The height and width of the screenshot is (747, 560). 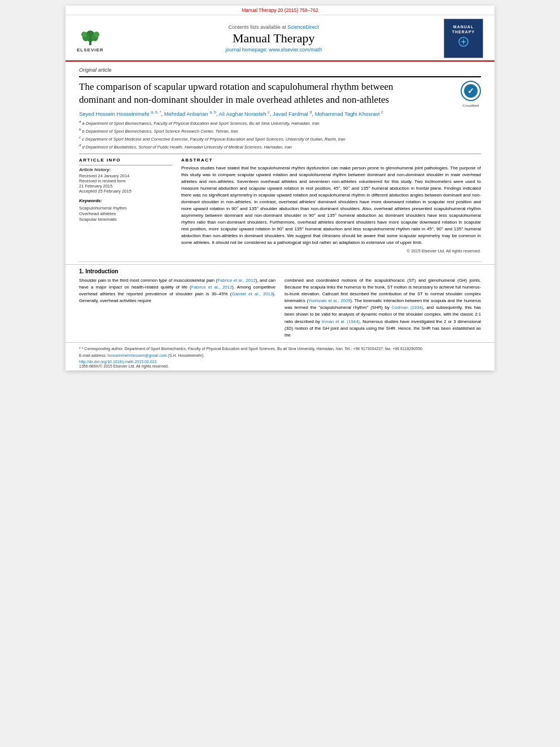 What do you see at coordinates (243, 114) in the screenshot?
I see `author-3: Ali Asghar Norasteh` at bounding box center [243, 114].